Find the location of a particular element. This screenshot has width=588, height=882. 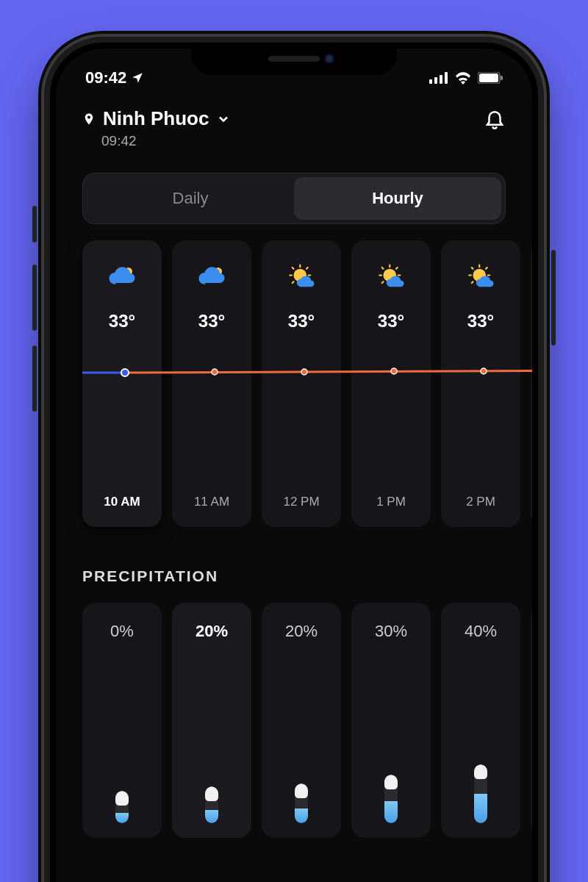

hour-time-label: 10 AM is located at coordinates (122, 502).